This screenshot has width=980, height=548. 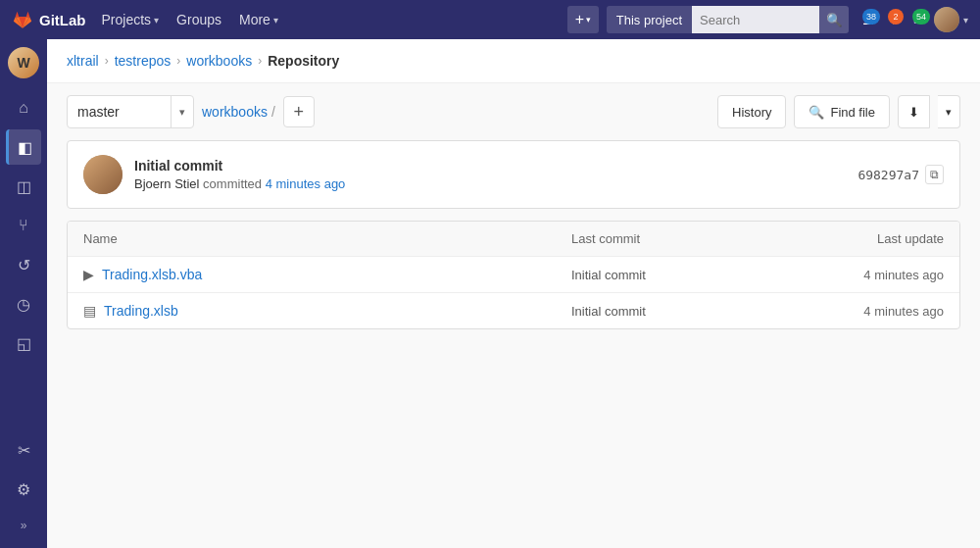 I want to click on download-dropdown-chevron-icon: ▾, so click(x=949, y=112).